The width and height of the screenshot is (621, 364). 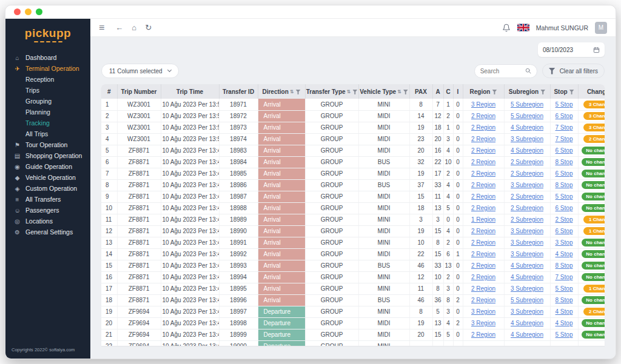 I want to click on sidebar-item-general-settings: ⚙General Settings, so click(x=48, y=232).